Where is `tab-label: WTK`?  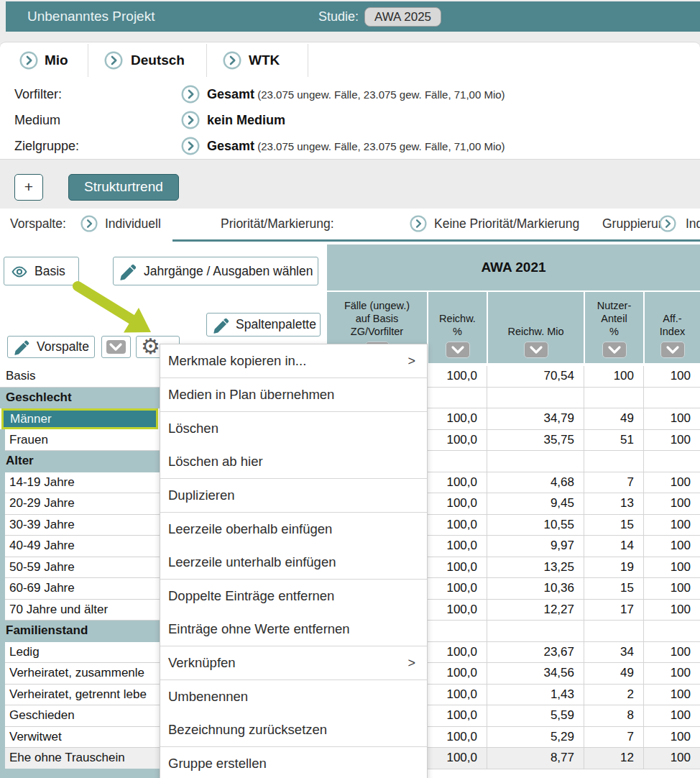 tab-label: WTK is located at coordinates (264, 60).